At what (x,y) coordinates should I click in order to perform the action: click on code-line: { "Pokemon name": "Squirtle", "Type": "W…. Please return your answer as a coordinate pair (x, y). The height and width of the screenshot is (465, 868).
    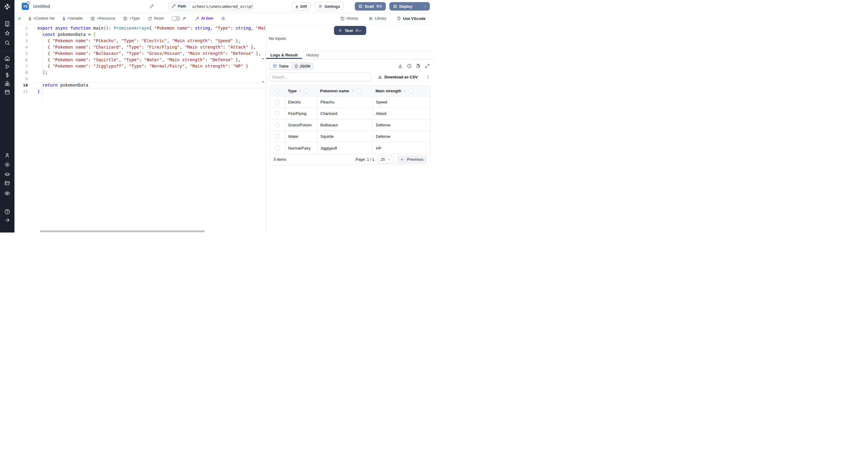
    Looking at the image, I should click on (151, 60).